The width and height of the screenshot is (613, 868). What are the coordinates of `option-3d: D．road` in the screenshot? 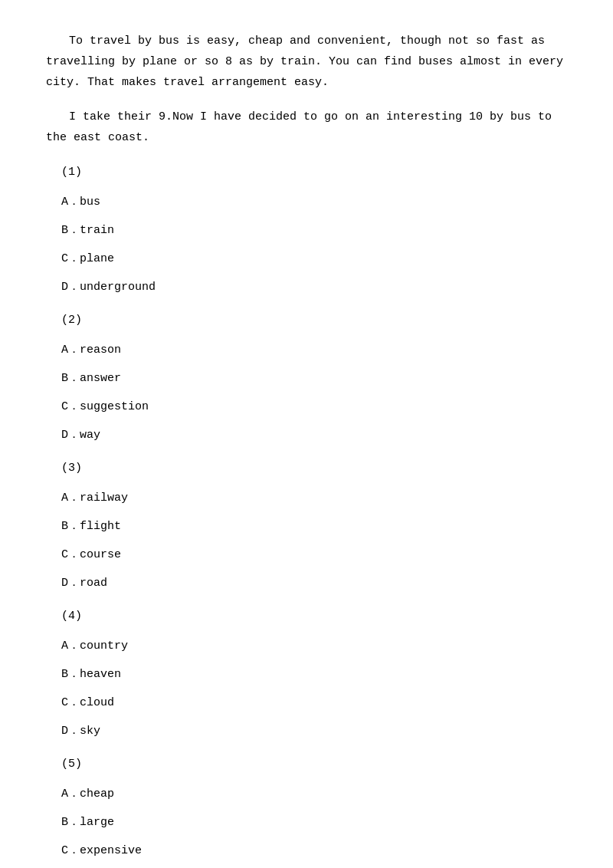 It's located at (314, 583).